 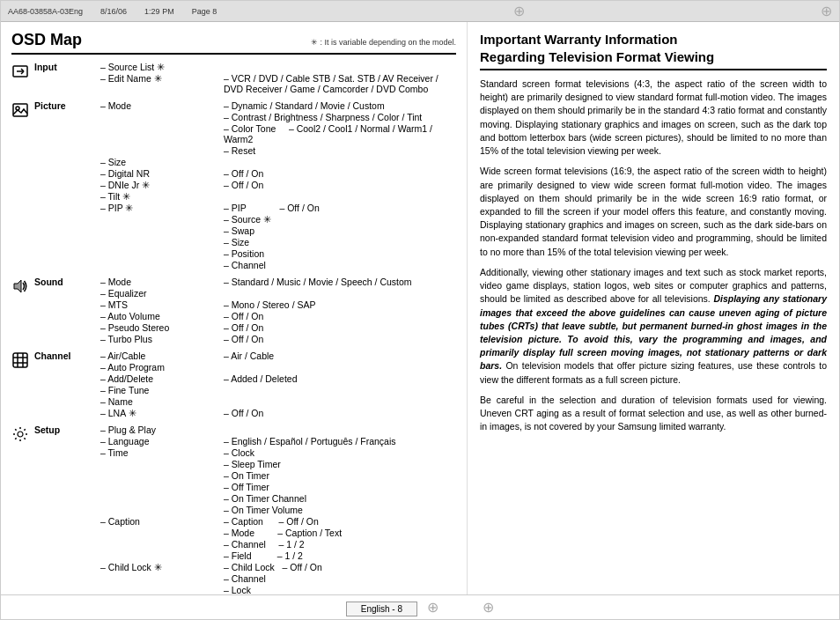 What do you see at coordinates (278, 402) in the screenshot?
I see `chan-row-name: – Name` at bounding box center [278, 402].